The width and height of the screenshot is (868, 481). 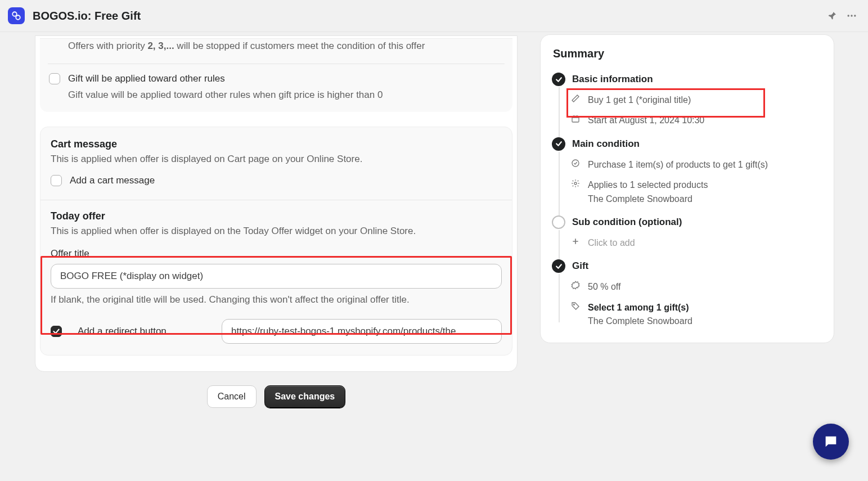 What do you see at coordinates (276, 144) in the screenshot?
I see `cart-message-title: Cart message` at bounding box center [276, 144].